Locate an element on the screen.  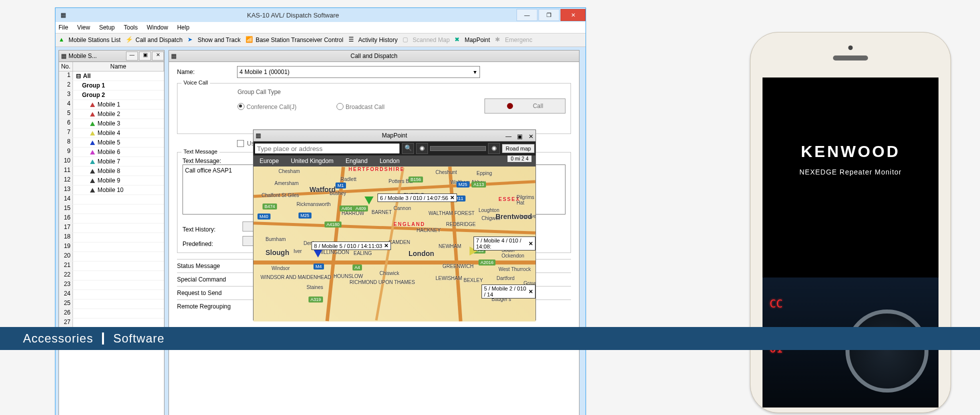
ms-row: 4Mobile 1 is located at coordinates (112, 105).